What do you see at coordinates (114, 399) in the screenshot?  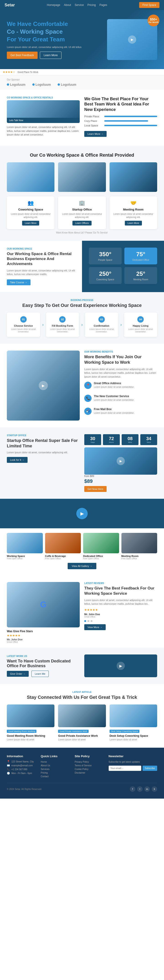 I see `benefit-text-2: The New Customer Service Lorem ipsum dol…` at bounding box center [114, 399].